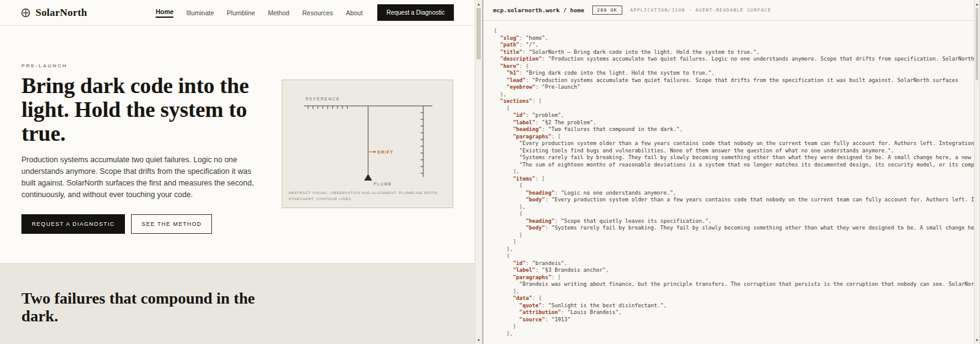 The image size is (980, 344). Describe the element at coordinates (137, 110) in the screenshot. I see `hero-heading: Bring dark code into the light. Hold the…` at that location.